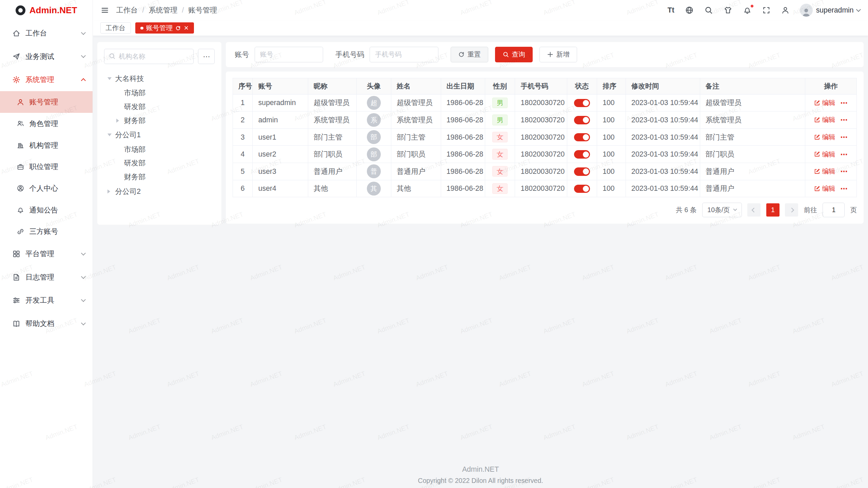 The image size is (868, 488). What do you see at coordinates (350, 55) in the screenshot?
I see `phone-label: 手机号码` at bounding box center [350, 55].